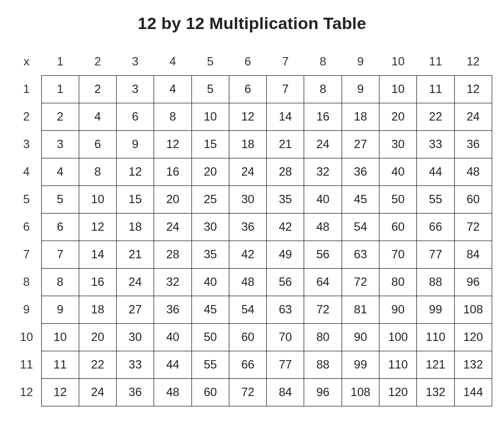 This screenshot has height=430, width=504. I want to click on row-header: 5, so click(27, 199).